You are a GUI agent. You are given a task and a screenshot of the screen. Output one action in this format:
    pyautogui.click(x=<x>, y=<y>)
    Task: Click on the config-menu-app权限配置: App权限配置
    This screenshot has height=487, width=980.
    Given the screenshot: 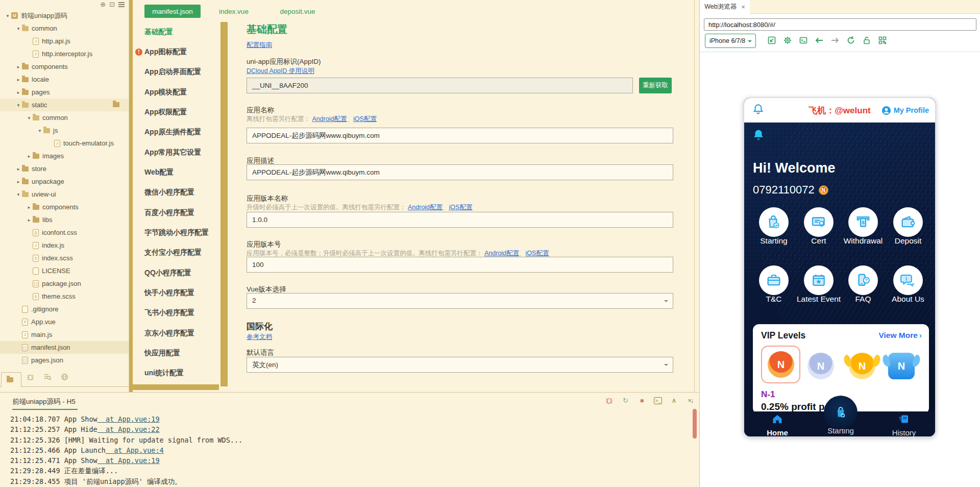 What is the action you would take?
    pyautogui.click(x=165, y=112)
    